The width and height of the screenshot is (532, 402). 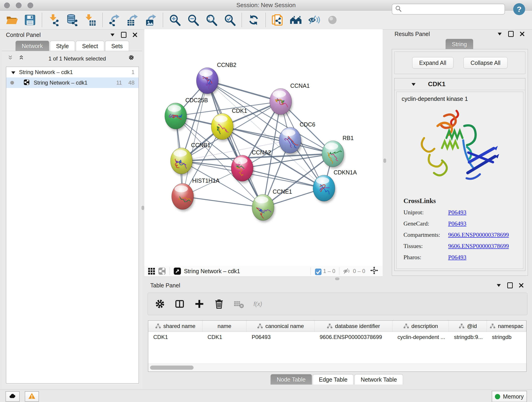 I want to click on function-builder-icon: f(x), so click(x=261, y=304).